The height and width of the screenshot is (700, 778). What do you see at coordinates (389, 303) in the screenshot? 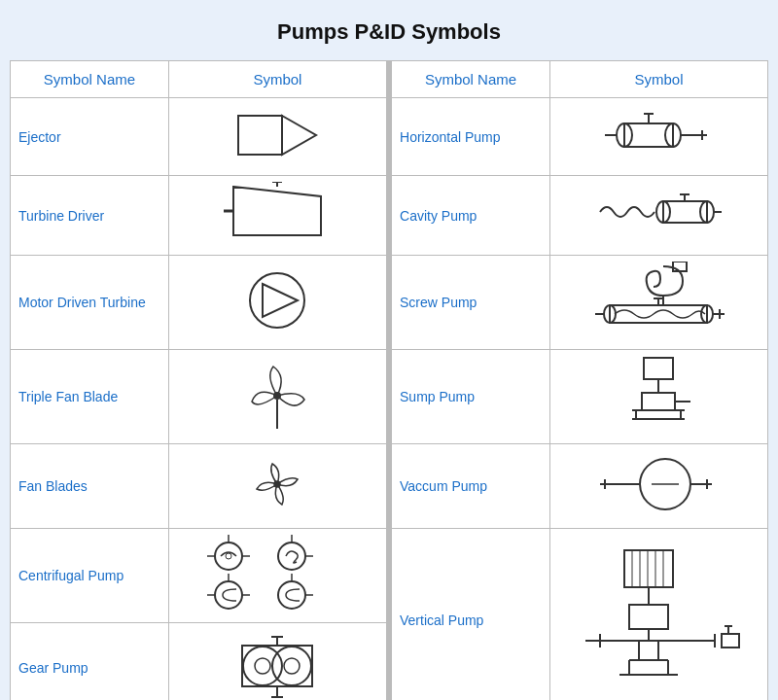
I see `table-row: Motor Driven Turbine Screw Pump` at bounding box center [389, 303].